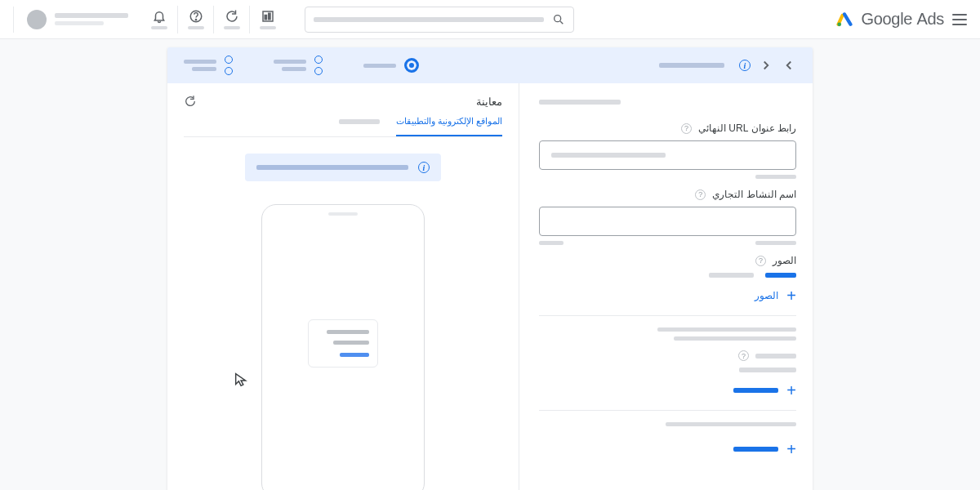 The width and height of the screenshot is (980, 490). I want to click on top-bar: Google Ads, so click(490, 20).